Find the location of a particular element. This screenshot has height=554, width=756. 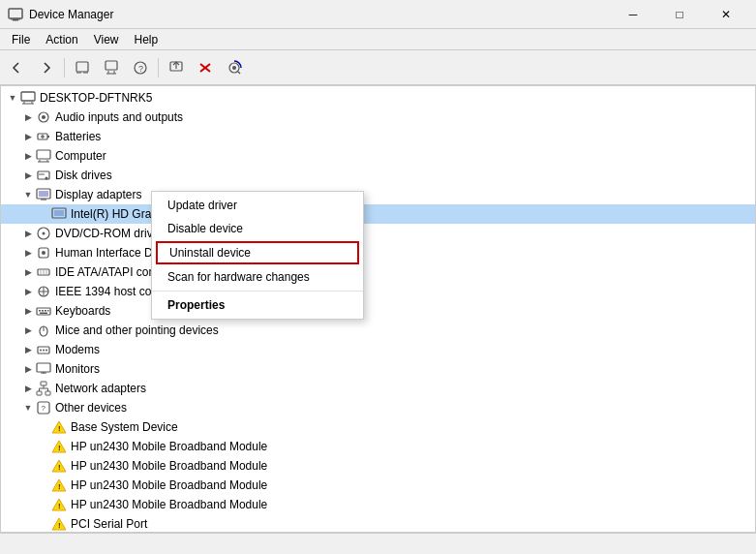

forward-button is located at coordinates (46, 68).